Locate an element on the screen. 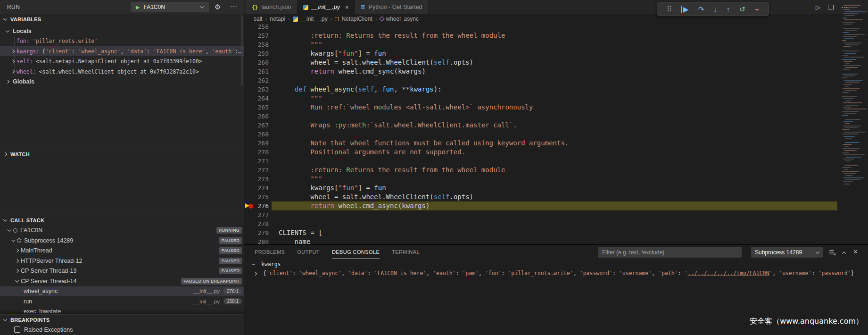  debug-session-select: Subprocess 14289 is located at coordinates (787, 252).